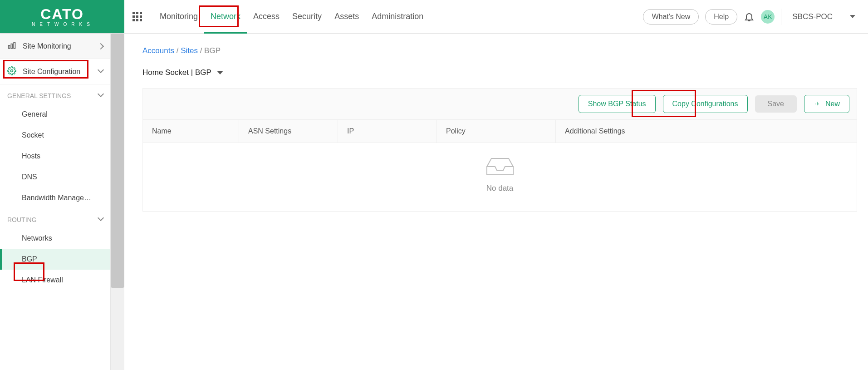  What do you see at coordinates (434, 17) in the screenshot?
I see `global-header: CATO NETWORKS Monitoring Network Access …` at bounding box center [434, 17].